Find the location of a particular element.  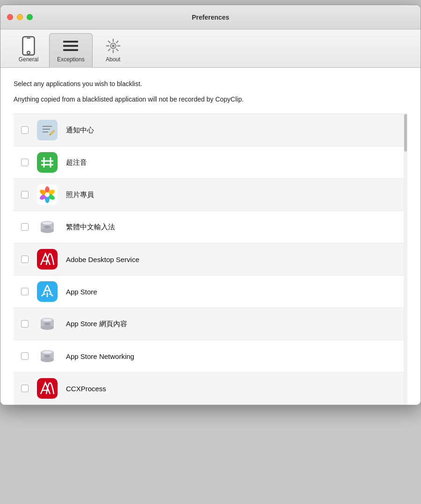

app-icon-plugin is located at coordinates (47, 227).